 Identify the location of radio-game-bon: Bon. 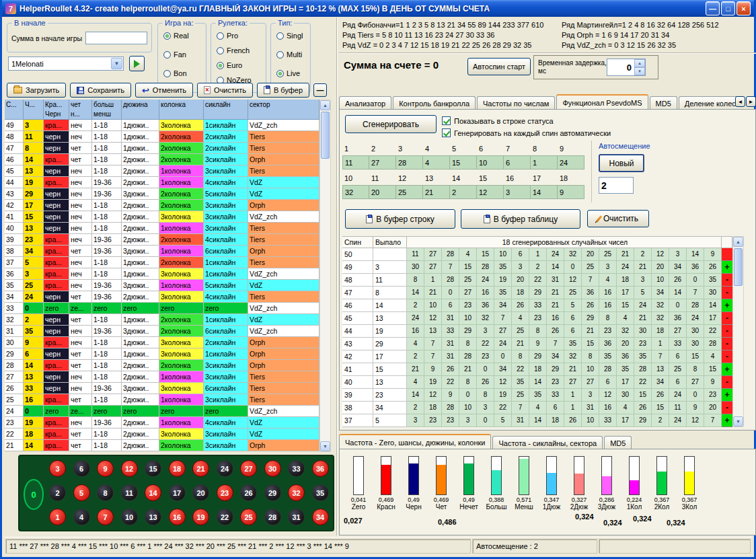
(175, 73).